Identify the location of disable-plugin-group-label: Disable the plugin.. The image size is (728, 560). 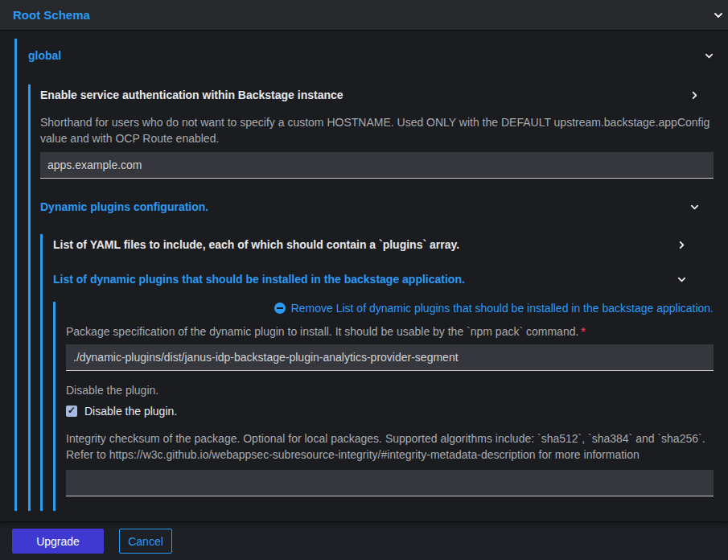
(389, 390).